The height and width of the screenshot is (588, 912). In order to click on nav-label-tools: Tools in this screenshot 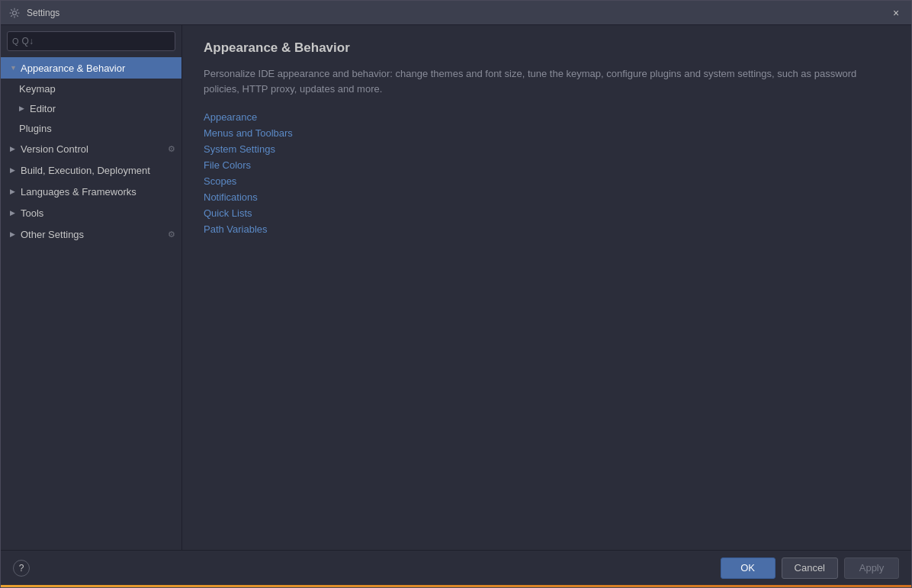, I will do `click(98, 214)`.